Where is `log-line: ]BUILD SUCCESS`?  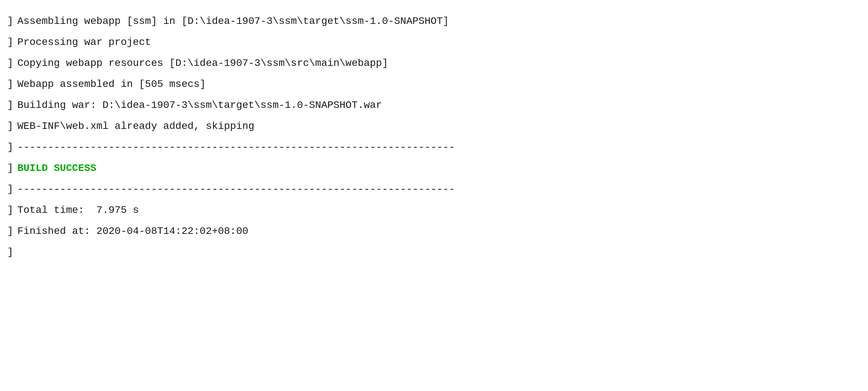
log-line: ]BUILD SUCCESS is located at coordinates (434, 168).